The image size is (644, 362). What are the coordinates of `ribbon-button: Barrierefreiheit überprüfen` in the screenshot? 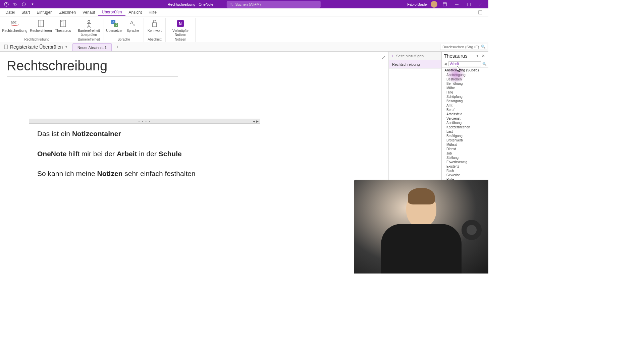 It's located at (89, 28).